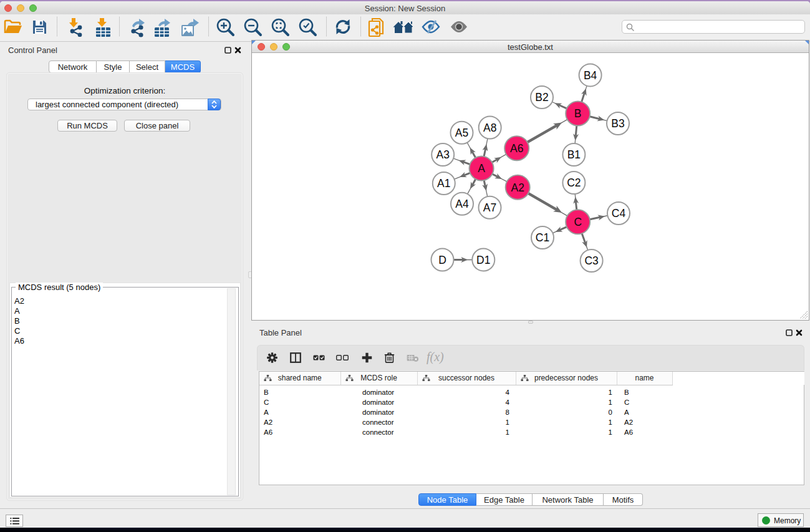 Image resolution: width=810 pixels, height=532 pixels. What do you see at coordinates (591, 75) in the screenshot?
I see `svg-text: B4` at bounding box center [591, 75].